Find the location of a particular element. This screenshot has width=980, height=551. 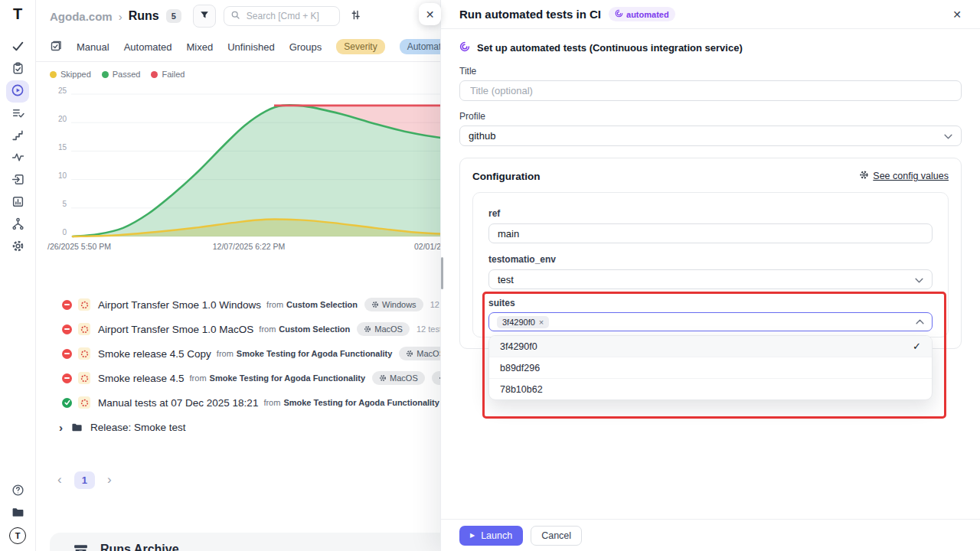

title-input-wrap is located at coordinates (710, 90).